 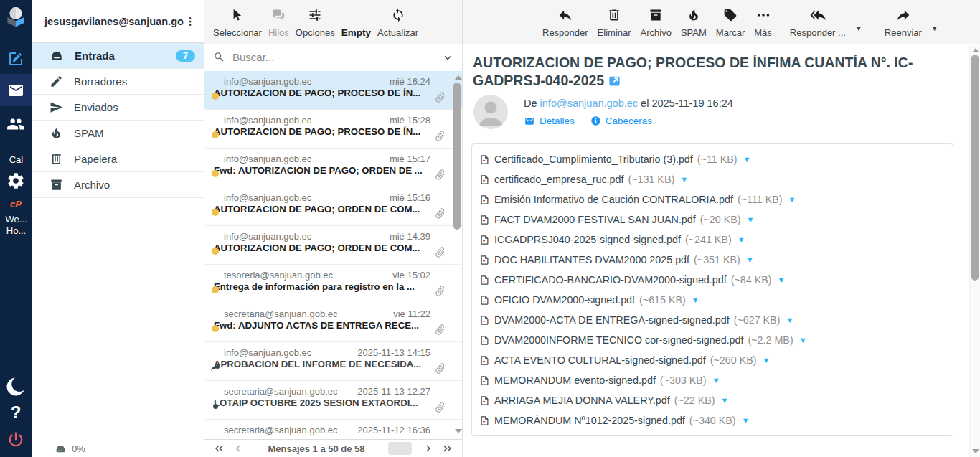 I want to click on folder-label: SPAM, so click(x=89, y=133).